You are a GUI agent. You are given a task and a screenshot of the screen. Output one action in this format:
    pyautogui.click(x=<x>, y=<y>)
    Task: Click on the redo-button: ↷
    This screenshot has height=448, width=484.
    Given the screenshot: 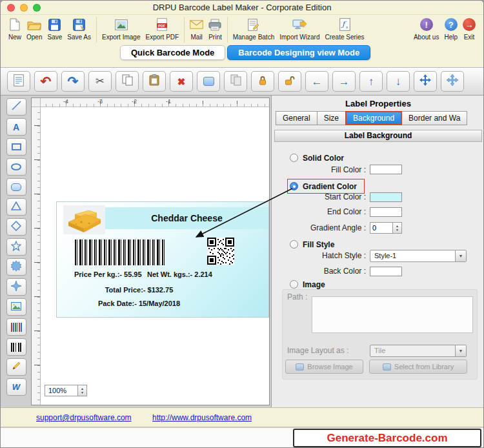 What is the action you would take?
    pyautogui.click(x=73, y=81)
    